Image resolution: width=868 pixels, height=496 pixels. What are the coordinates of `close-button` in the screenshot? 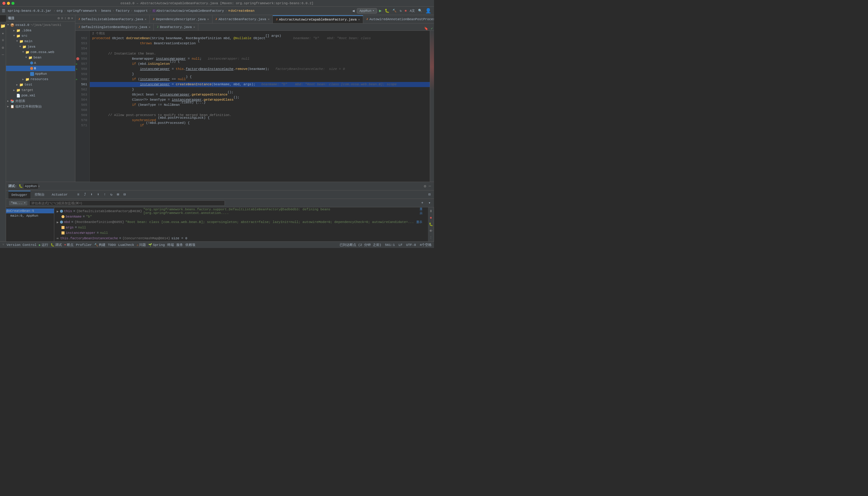 It's located at (4, 3).